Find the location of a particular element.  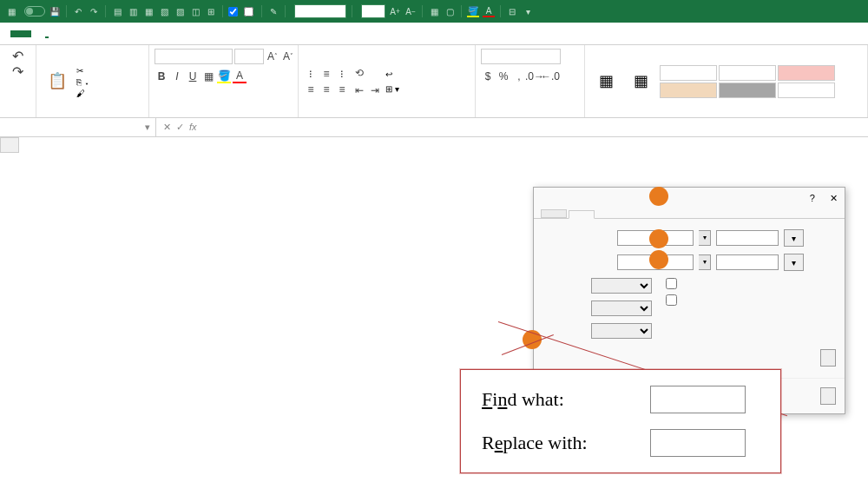

save-icon: 💾 is located at coordinates (55, 11).